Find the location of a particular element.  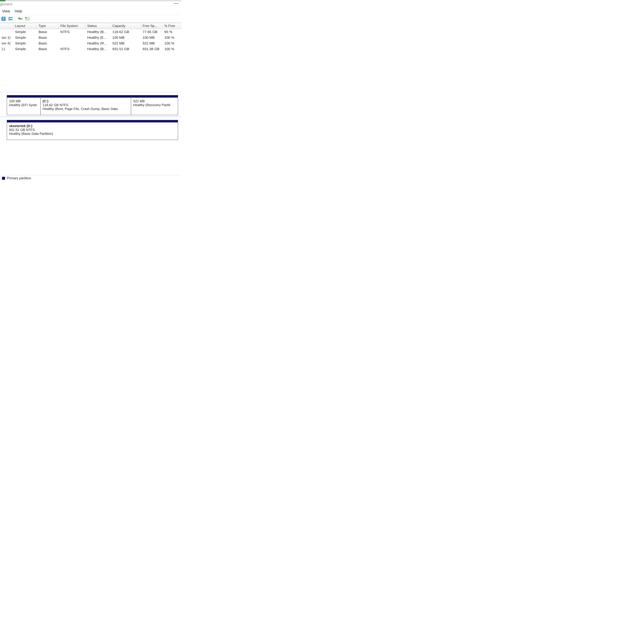

menu-help: Help is located at coordinates (18, 11).